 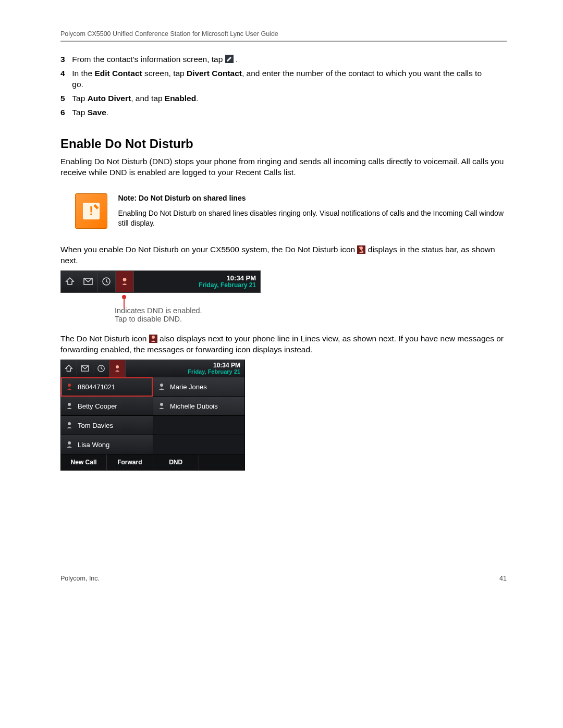 What do you see at coordinates (199, 387) in the screenshot?
I see `line-cell: Marie Jones` at bounding box center [199, 387].